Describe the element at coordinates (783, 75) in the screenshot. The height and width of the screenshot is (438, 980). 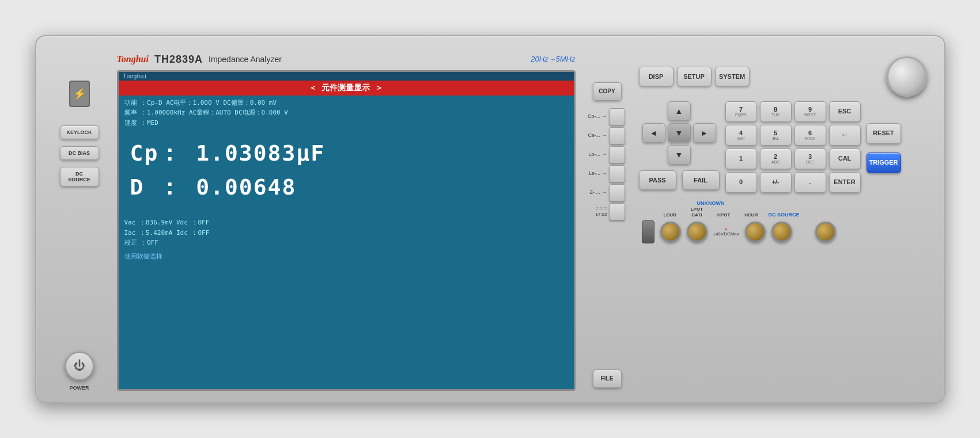
I see `keypad-top-row: DISP SETUP SYSTEM` at that location.